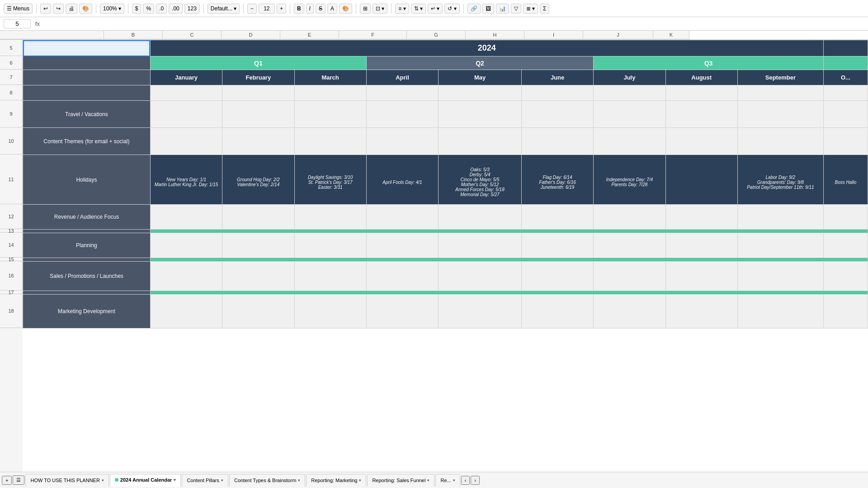 This screenshot has width=868, height=488. What do you see at coordinates (845, 180) in the screenshot?
I see `cell-K11-holidays-oct: Boss Hallo` at bounding box center [845, 180].